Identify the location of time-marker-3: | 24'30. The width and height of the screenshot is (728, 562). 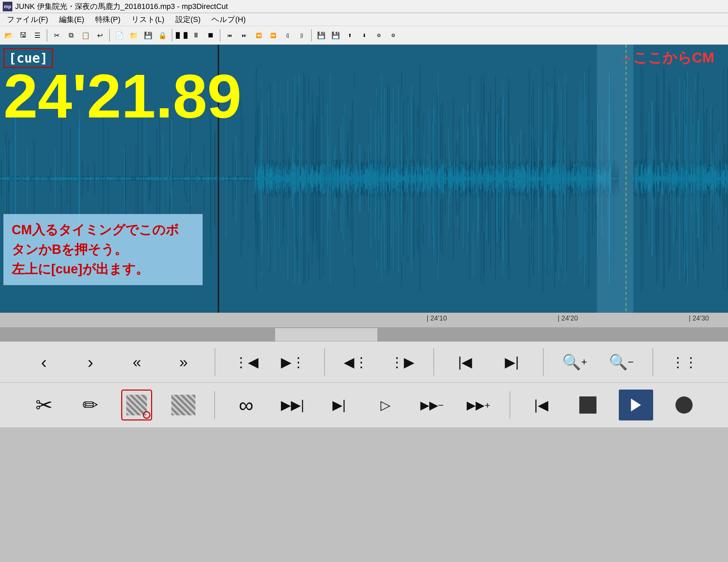
(699, 318).